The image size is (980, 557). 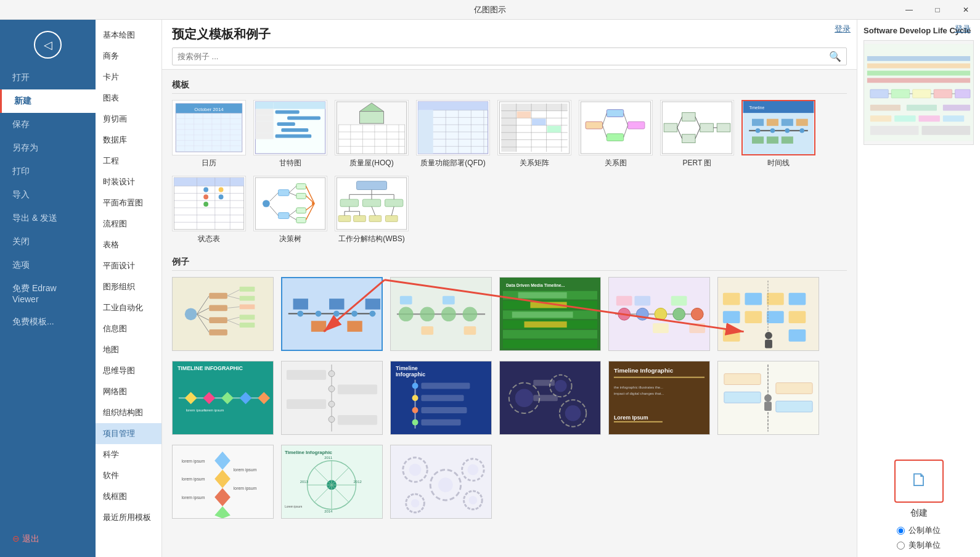 What do you see at coordinates (128, 476) in the screenshot?
I see `category-software: 软件` at bounding box center [128, 476].